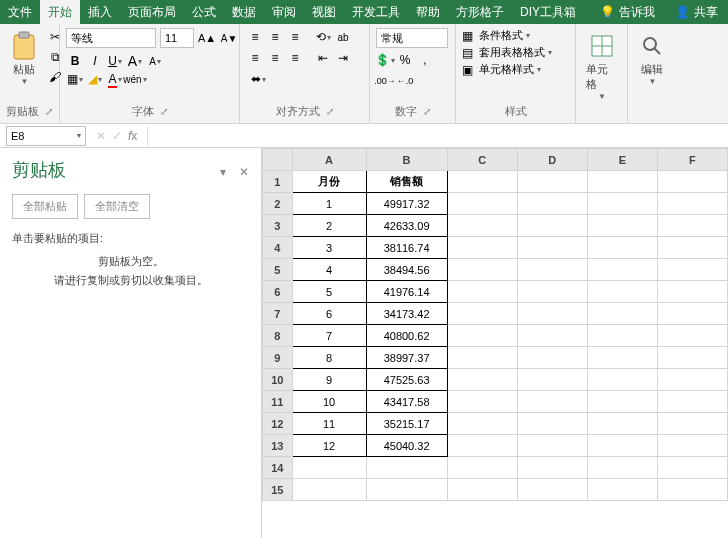 The height and width of the screenshot is (538, 728). What do you see at coordinates (60, 12) in the screenshot?
I see `menu-tab-1: 开始` at bounding box center [60, 12].